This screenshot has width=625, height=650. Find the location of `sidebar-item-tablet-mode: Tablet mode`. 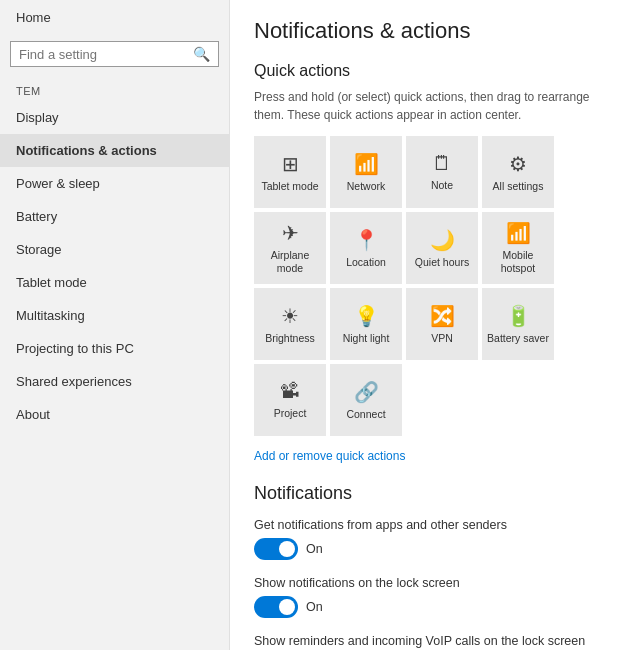

sidebar-item-tablet-mode: Tablet mode is located at coordinates (114, 282).